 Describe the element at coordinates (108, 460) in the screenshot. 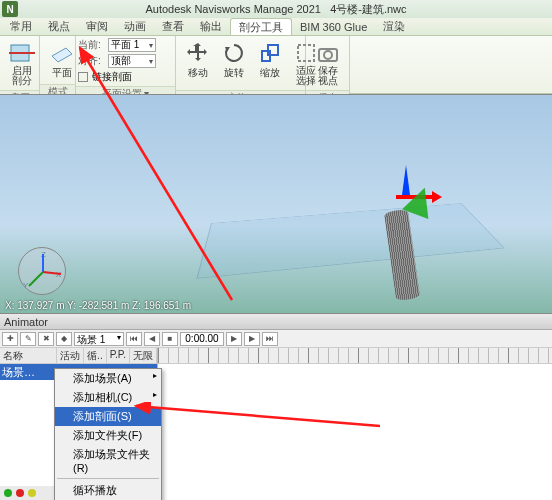

I see `menu-add-scene-folder: 添加场景文件夹(R)` at that location.